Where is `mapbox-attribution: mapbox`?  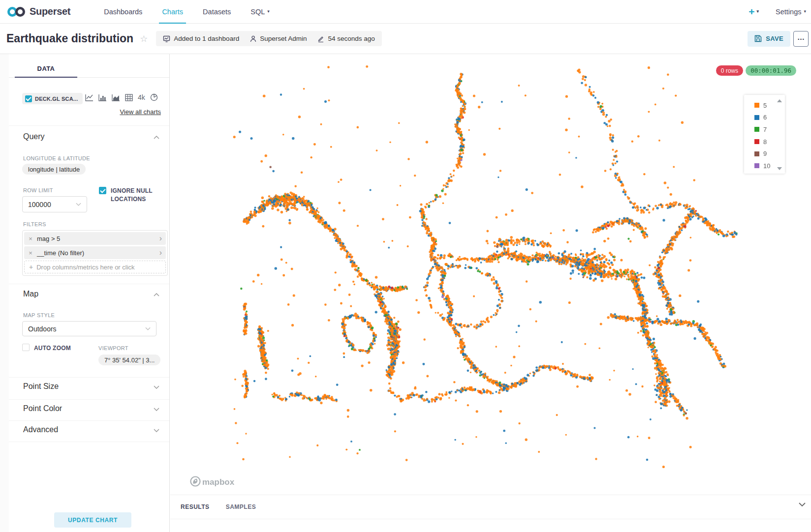 mapbox-attribution: mapbox is located at coordinates (217, 481).